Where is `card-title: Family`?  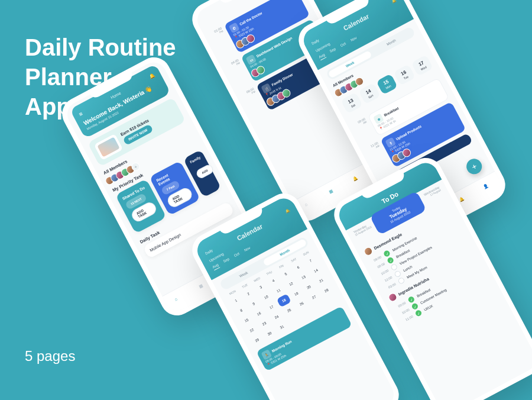
card-title: Family is located at coordinates (195, 160).